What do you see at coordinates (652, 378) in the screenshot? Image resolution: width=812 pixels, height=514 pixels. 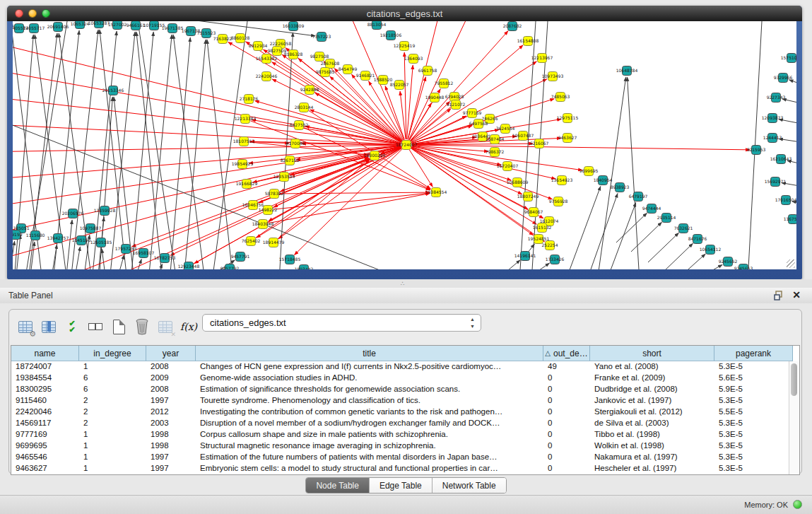 I see `table-cell: Franke et al. (2009)` at bounding box center [652, 378].